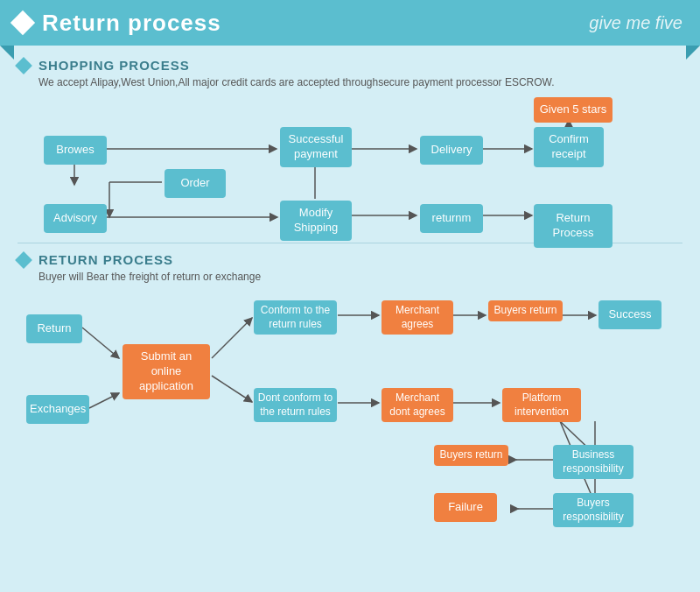 The height and width of the screenshot is (592, 700). Describe the element at coordinates (542, 405) in the screenshot. I see `platform-box: Platform intervention` at that location.